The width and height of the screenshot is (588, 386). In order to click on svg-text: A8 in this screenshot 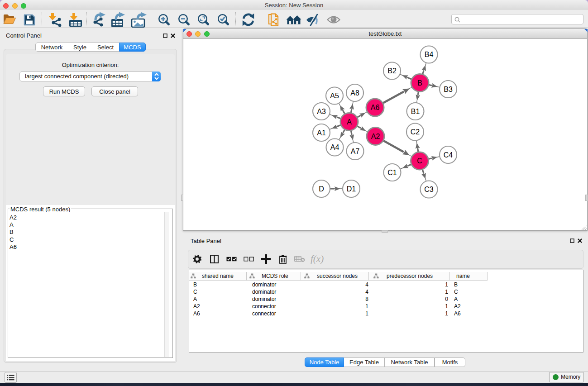, I will do `click(355, 93)`.